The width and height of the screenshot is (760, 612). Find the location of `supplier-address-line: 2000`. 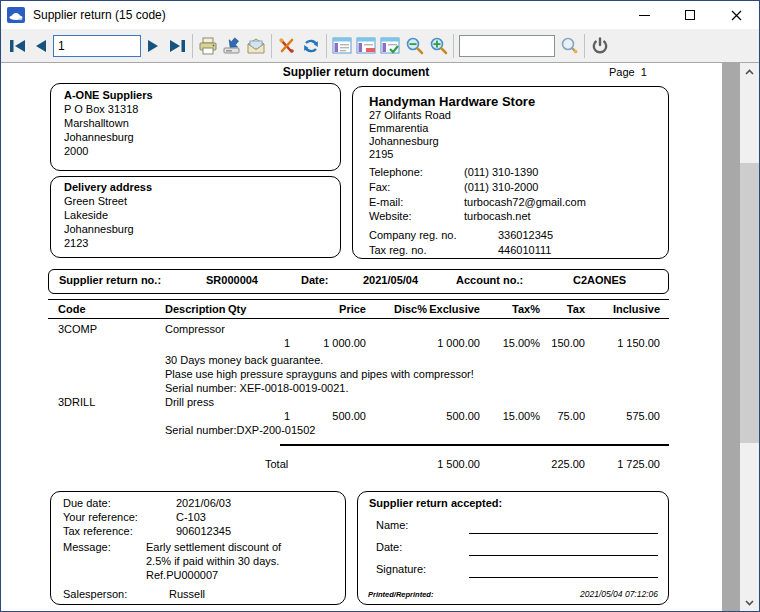

supplier-address-line: 2000 is located at coordinates (76, 151).